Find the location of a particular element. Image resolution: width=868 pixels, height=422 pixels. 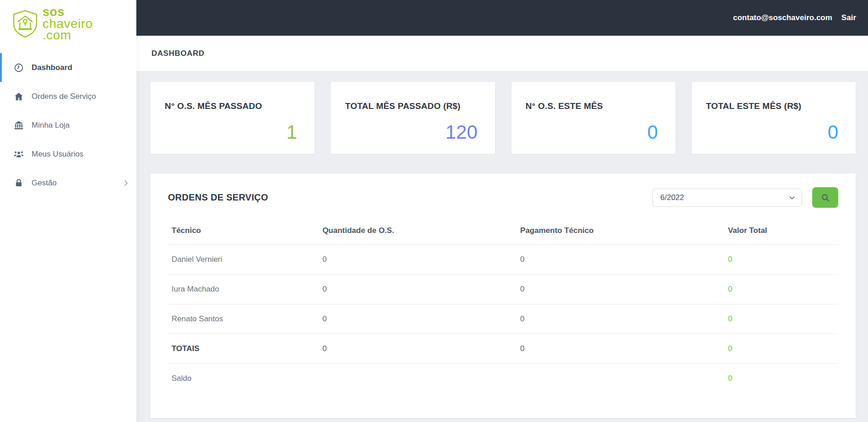

home-icon is located at coordinates (19, 97).